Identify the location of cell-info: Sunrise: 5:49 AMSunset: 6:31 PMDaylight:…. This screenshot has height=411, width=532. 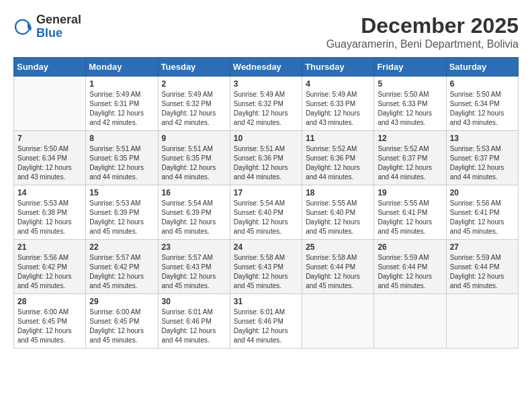
(122, 109).